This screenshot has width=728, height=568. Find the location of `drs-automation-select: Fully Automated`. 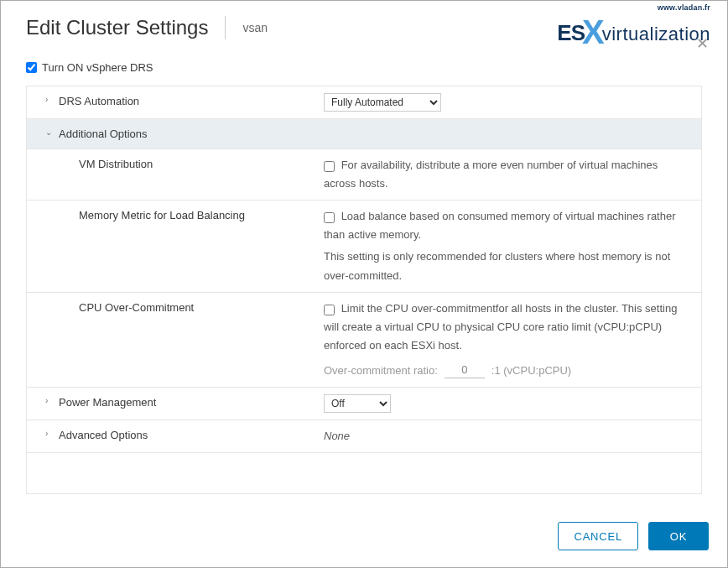

drs-automation-select: Fully Automated is located at coordinates (382, 102).